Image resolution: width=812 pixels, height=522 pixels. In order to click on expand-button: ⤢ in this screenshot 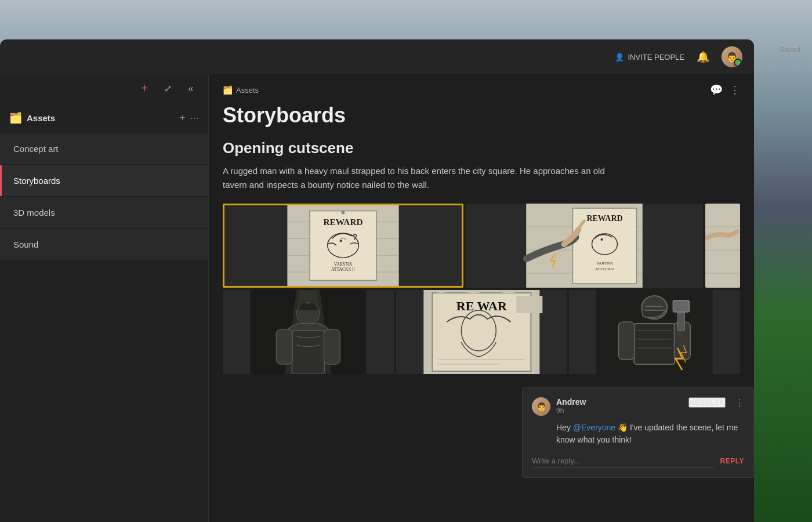, I will do `click(168, 89)`.